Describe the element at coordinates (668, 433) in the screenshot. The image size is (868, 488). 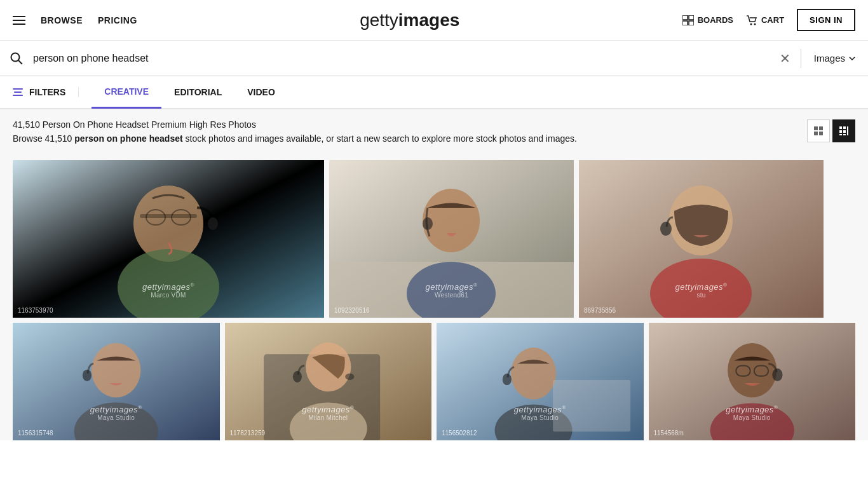
I see `image-id: 1154568m` at that location.